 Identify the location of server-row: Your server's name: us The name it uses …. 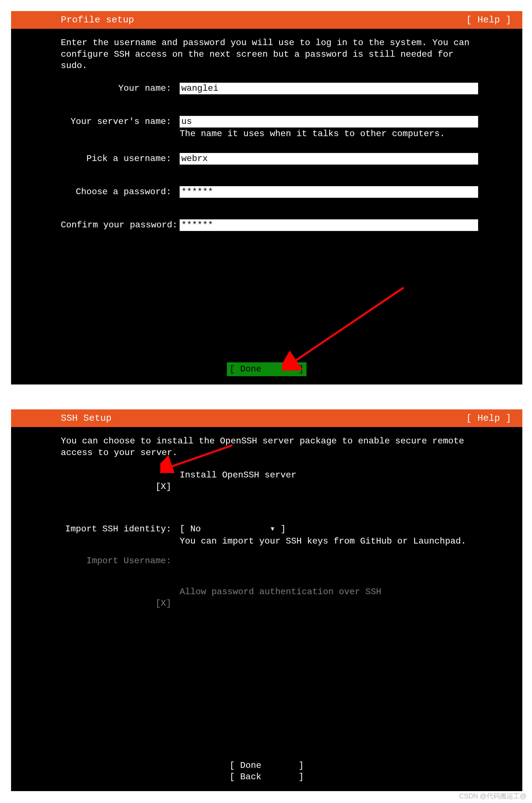
(286, 128).